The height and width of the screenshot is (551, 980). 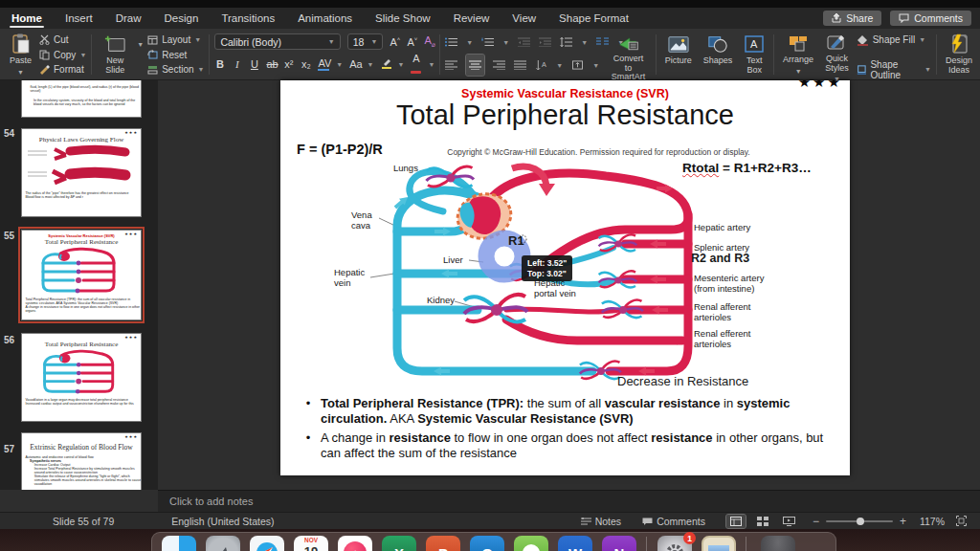 I want to click on slide-thumbnail-panel: fluid, length (L) of the pipe (blood ves…, so click(x=78, y=285).